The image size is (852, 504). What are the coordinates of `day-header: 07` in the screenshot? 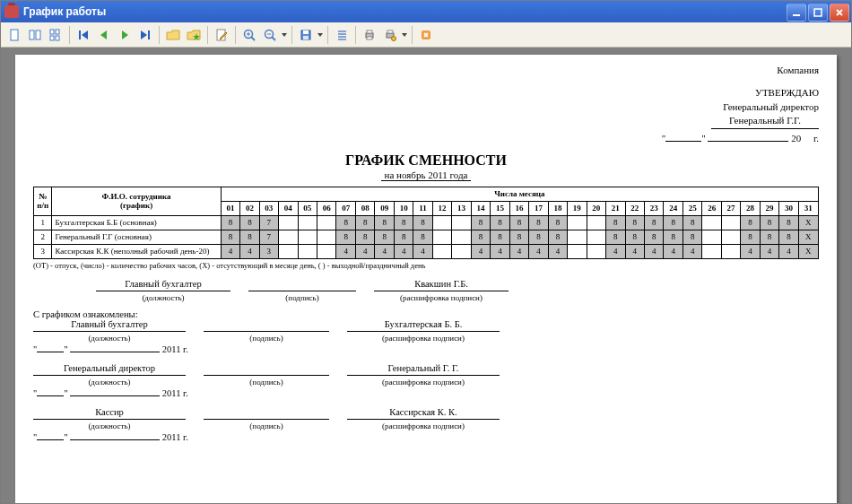 It's located at (346, 208).